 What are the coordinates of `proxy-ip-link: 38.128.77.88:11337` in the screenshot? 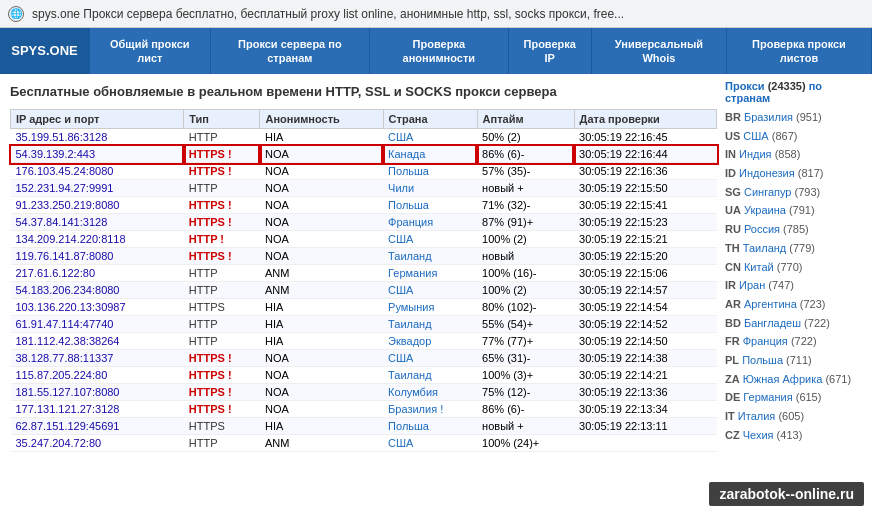 It's located at (65, 358).